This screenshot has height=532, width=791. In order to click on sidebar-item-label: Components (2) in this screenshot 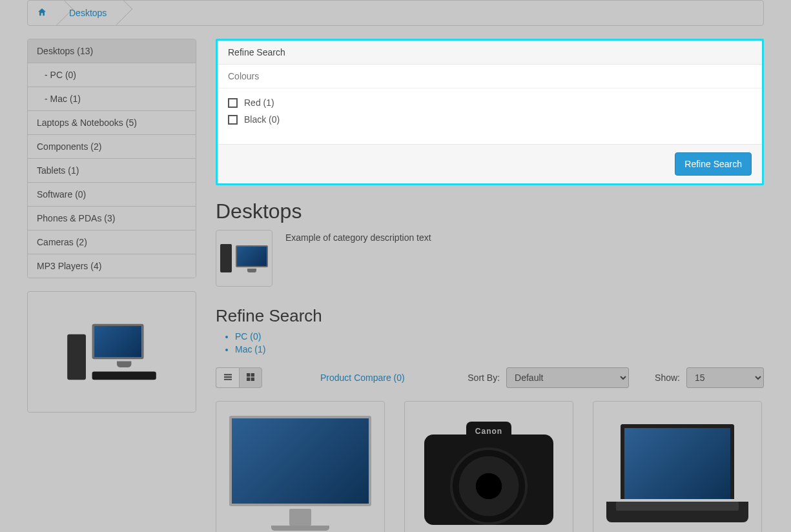, I will do `click(69, 147)`.